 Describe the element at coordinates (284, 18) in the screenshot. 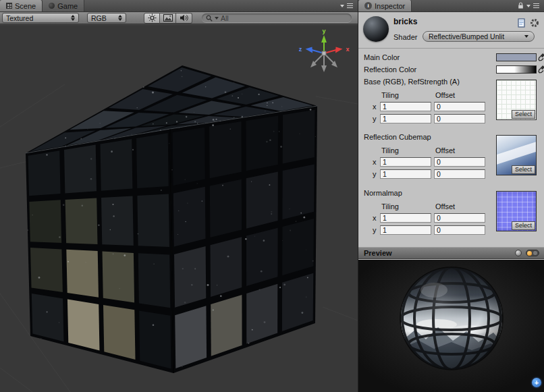

I see `search-input` at that location.